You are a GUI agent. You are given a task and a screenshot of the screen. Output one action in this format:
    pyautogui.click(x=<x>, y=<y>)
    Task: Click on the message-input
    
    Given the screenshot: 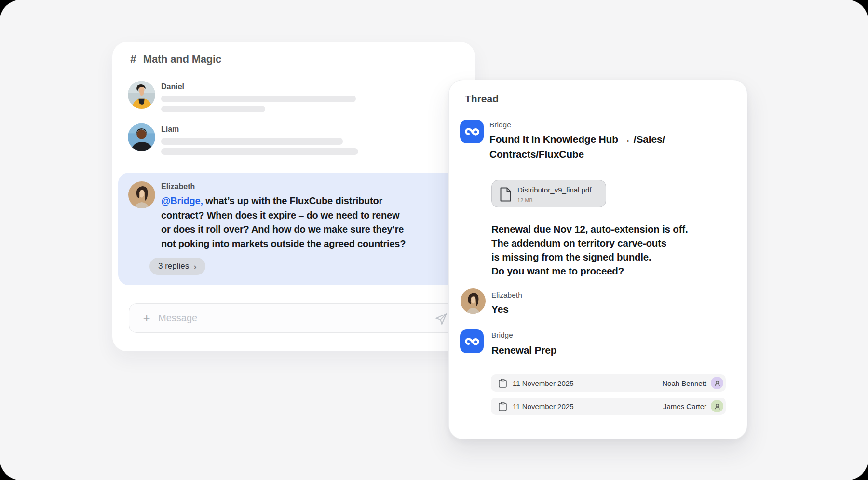 What is the action you would take?
    pyautogui.click(x=284, y=318)
    